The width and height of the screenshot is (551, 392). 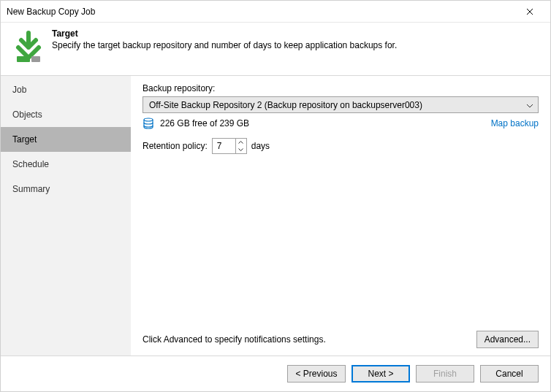 I want to click on advanced-hint: Click Advanced to specify notifications …, so click(x=310, y=339).